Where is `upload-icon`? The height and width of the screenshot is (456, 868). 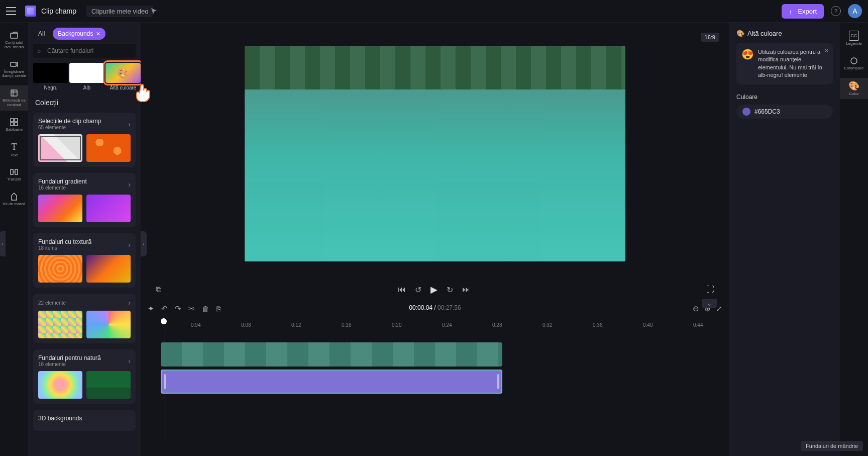 upload-icon is located at coordinates (792, 11).